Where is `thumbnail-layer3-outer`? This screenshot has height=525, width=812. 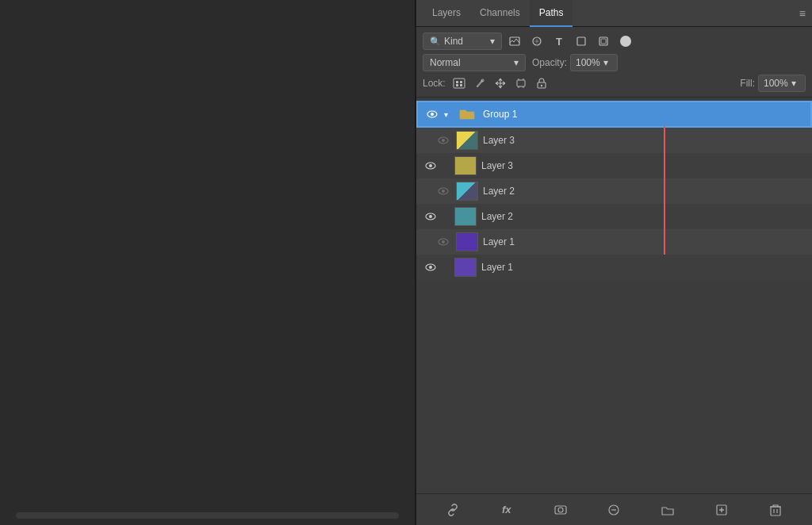
thumbnail-layer3-outer is located at coordinates (465, 166).